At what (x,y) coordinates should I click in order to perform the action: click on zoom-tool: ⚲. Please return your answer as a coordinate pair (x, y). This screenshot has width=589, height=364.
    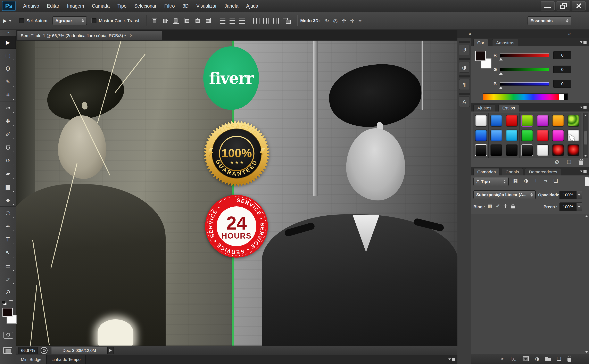
    Looking at the image, I should click on (8, 292).